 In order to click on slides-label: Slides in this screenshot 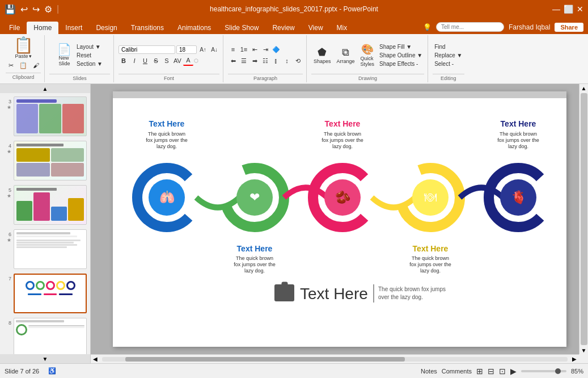, I will do `click(79, 77)`.